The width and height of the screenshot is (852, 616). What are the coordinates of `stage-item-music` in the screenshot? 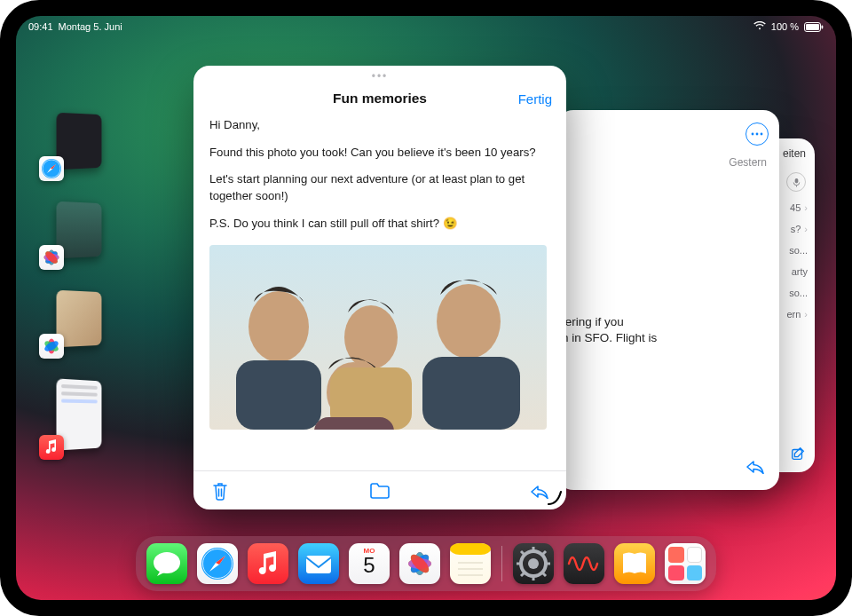 It's located at (75, 417).